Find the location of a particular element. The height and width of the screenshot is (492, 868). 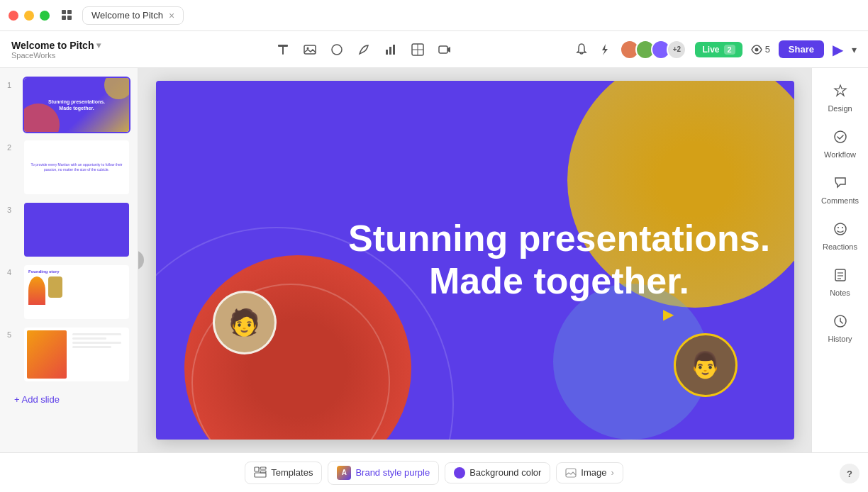

workflow-label: Workflow is located at coordinates (840, 155).